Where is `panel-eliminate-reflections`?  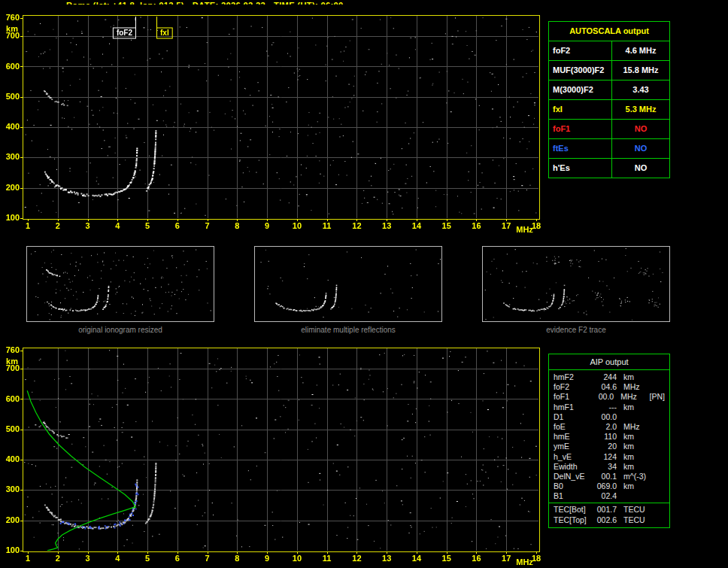
panel-eliminate-reflections is located at coordinates (348, 284).